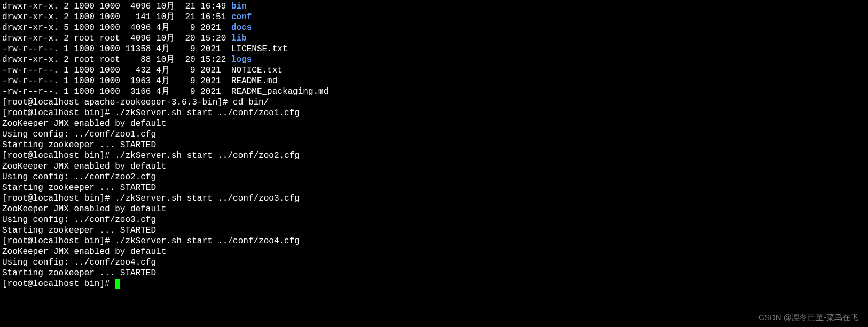 Image resolution: width=868 pixels, height=327 pixels. I want to click on listing-row: drwxr-xr-x. 2 root root 4096 10月 20 15:2…, so click(434, 38).